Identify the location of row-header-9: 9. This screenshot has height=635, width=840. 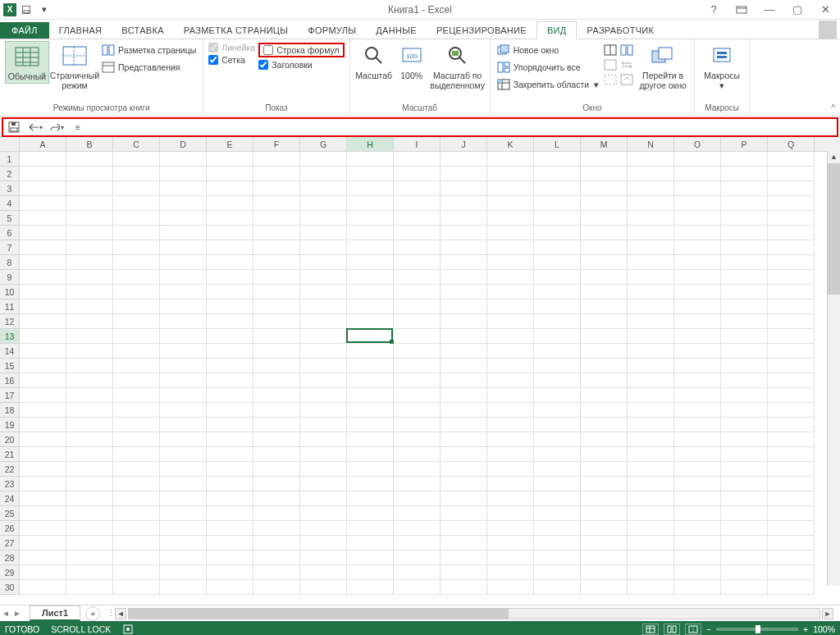
(10, 277).